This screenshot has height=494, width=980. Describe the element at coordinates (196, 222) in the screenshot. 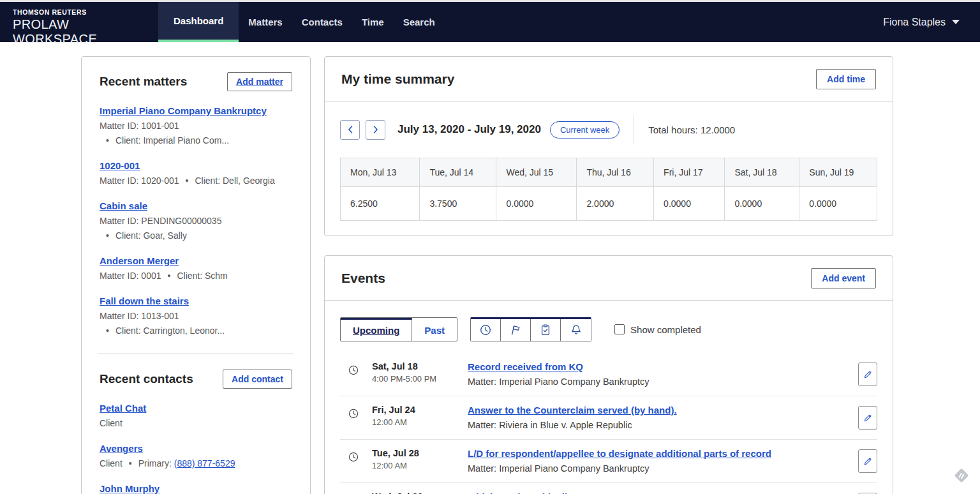

I see `matter-list-item: Cabin sale Matter ID: PENDING00000035•Cl…` at that location.